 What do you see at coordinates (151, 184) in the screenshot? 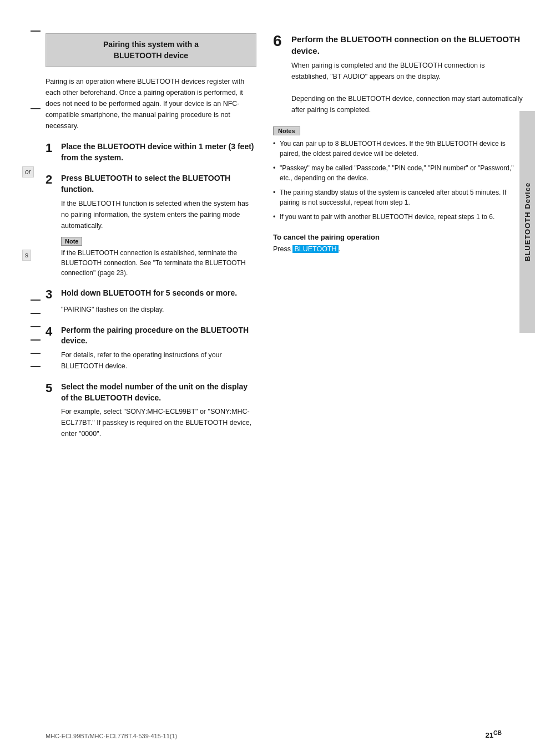
I see `step-2-header: 2 Press BLUETOOTH to select the BLUETOOT…` at bounding box center [151, 184].